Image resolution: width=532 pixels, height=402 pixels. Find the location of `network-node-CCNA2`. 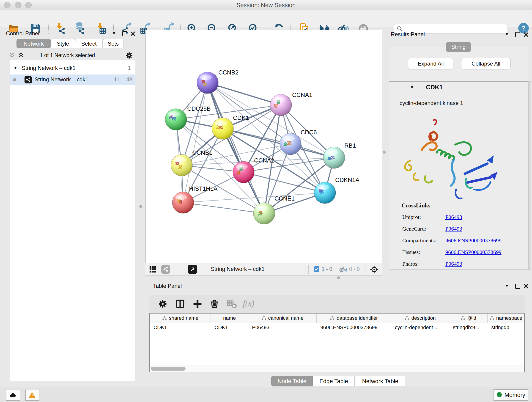

network-node-CCNA2 is located at coordinates (243, 172).